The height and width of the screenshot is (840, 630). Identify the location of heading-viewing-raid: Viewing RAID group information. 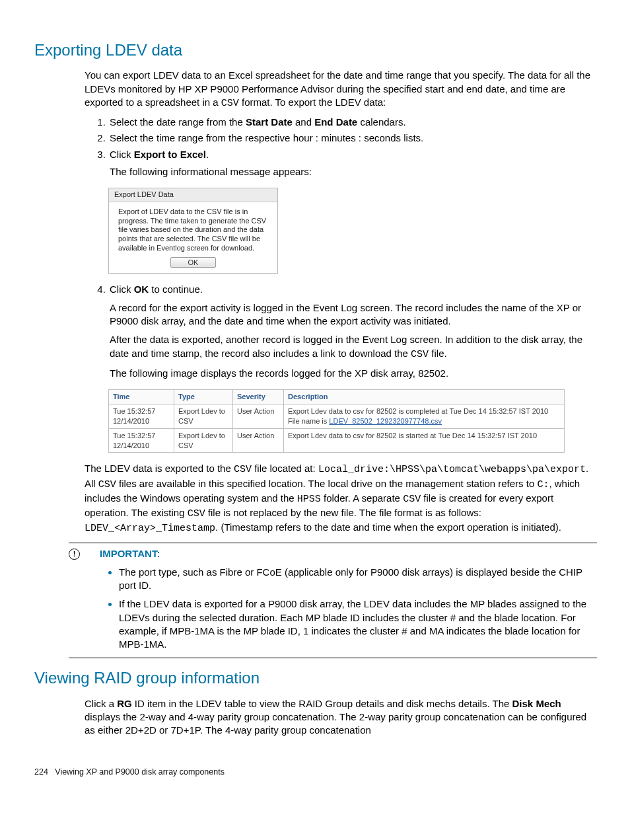
(315, 678).